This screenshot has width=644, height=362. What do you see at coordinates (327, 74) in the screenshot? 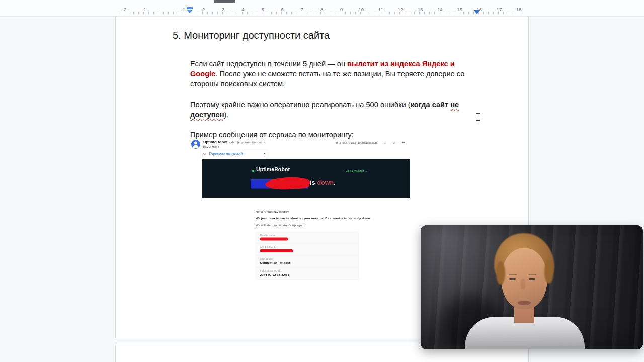
I see `paragraph-index-warning: Если сайт недоступен в течении 5 дней — …` at bounding box center [327, 74].